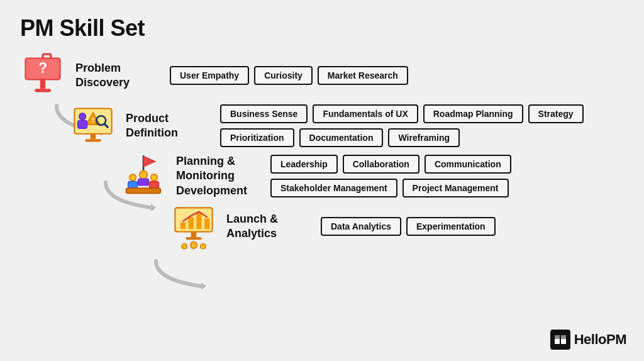  I want to click on tag-strategy: Strategy, so click(556, 114).